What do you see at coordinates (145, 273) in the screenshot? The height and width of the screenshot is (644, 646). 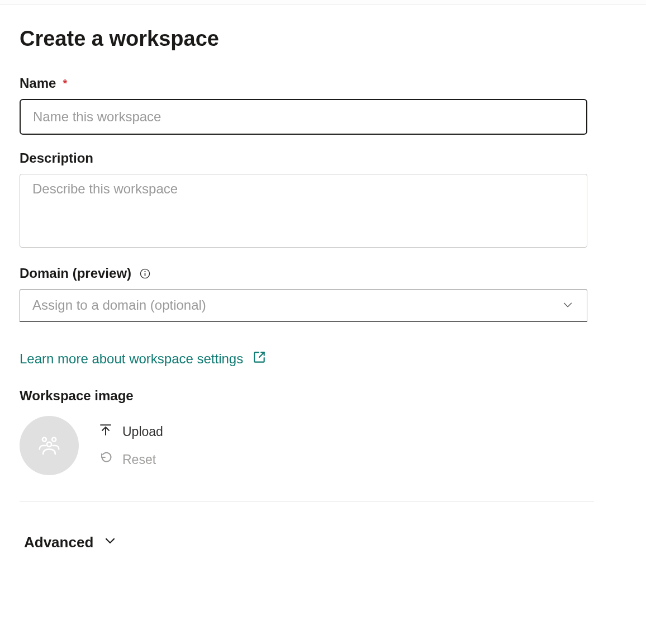 I see `info-icon` at bounding box center [145, 273].